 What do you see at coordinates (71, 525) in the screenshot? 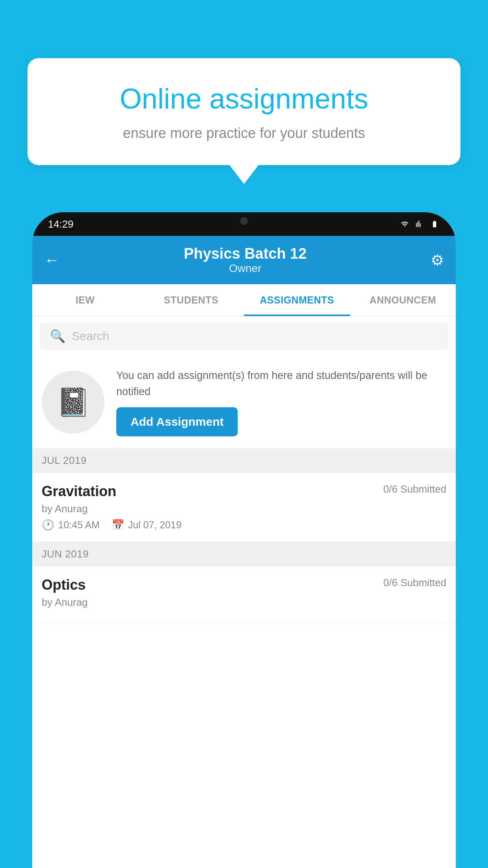
I see `assignment-time: 🕐 10:45 AM` at bounding box center [71, 525].